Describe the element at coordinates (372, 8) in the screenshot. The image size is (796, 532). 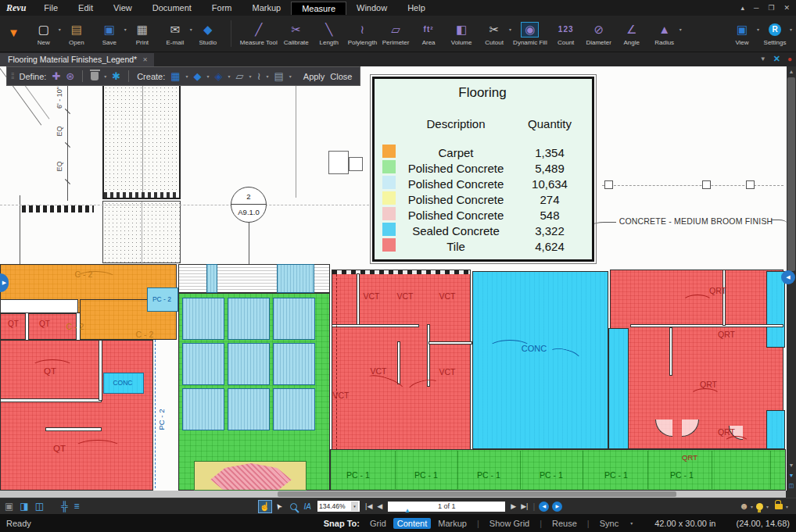
I see `menu-window: Window` at that location.